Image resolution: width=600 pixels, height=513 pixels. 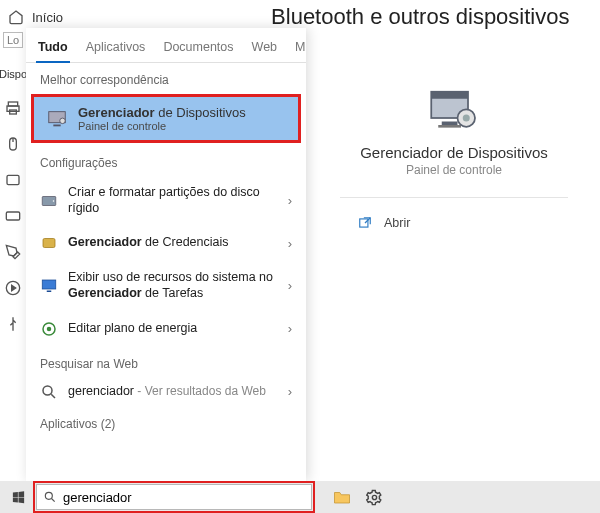 I want to click on rail-text: Lo, so click(x=13, y=40).